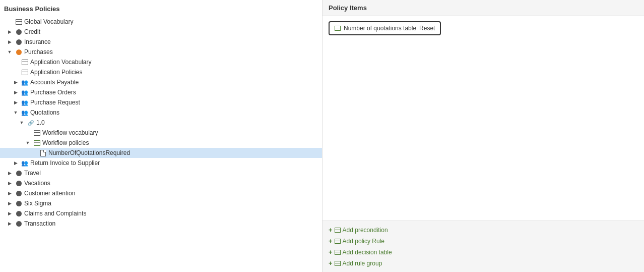 Image resolution: width=644 pixels, height=272 pixels. I want to click on tree-item-label: Purchases, so click(38, 52).